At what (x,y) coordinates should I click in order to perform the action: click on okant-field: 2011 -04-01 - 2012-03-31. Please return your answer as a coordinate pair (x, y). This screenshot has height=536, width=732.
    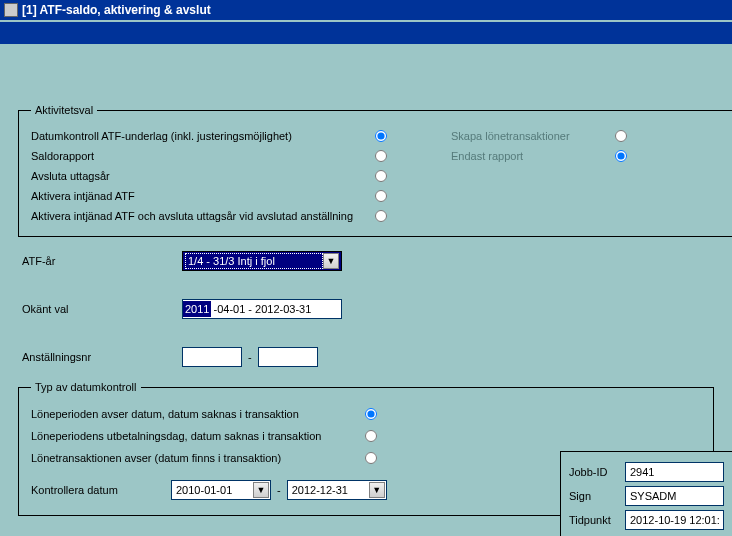
    Looking at the image, I should click on (262, 309).